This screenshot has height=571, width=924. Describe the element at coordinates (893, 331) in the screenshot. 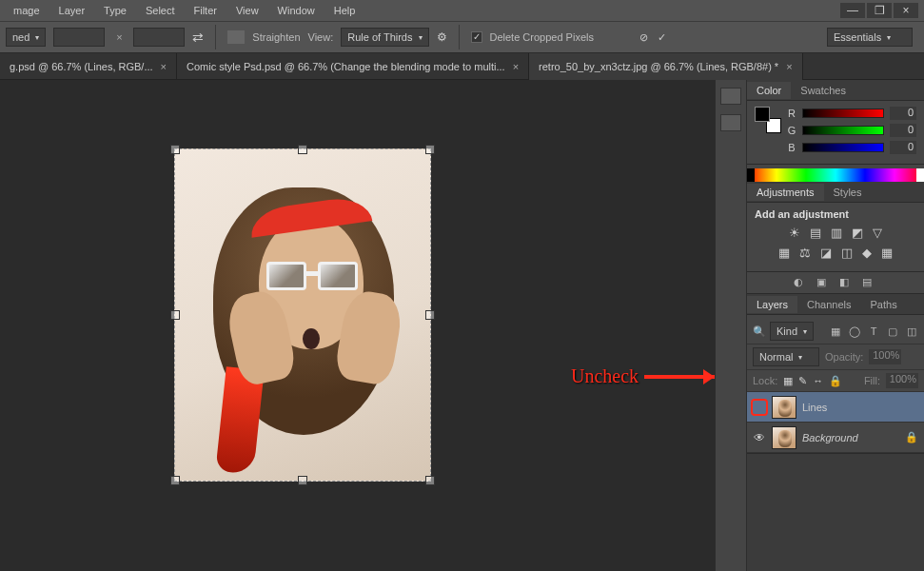

I see `filter-shape-icon: ▢` at that location.